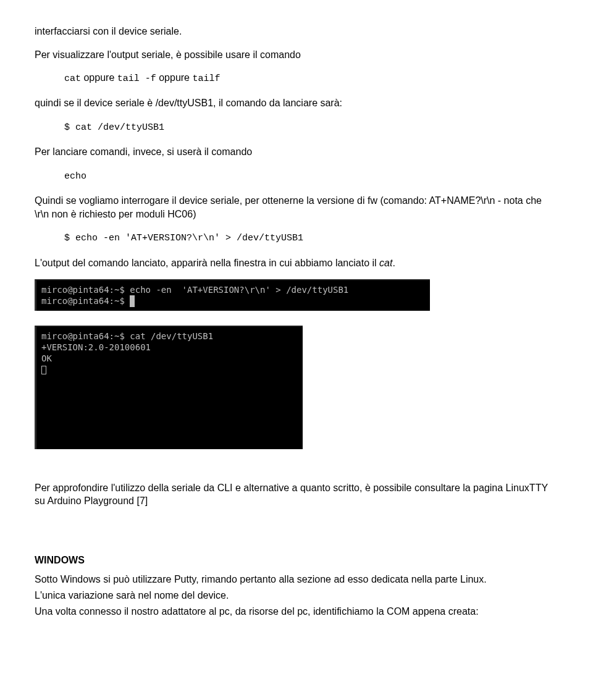 The width and height of the screenshot is (593, 700). I want to click on heading-windows: WINDOWS, so click(296, 560).